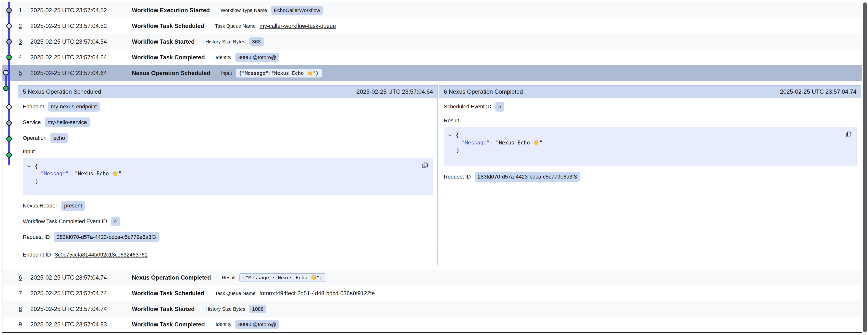  Describe the element at coordinates (432, 325) in the screenshot. I see `event-row-9: 9 2025-02-25 UTC 23:57:04.83 Workflow Ta…` at that location.